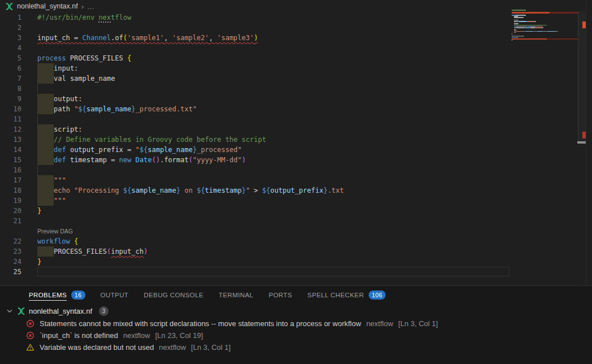  I want to click on line-content: def output_prefix = "${sample_name}_proc…, so click(139, 150).